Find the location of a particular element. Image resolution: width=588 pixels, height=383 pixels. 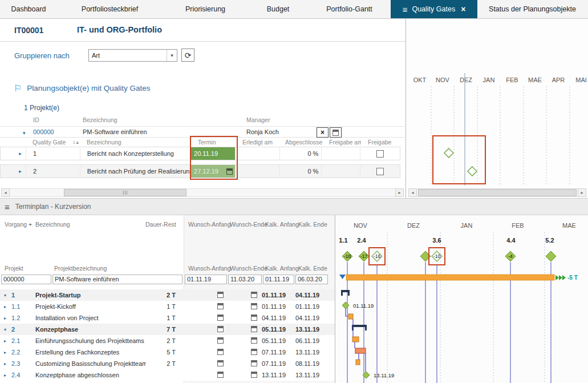

task-row: ▸ 1.2 Installation von Project 1 T 04.11… is located at coordinates (168, 318).